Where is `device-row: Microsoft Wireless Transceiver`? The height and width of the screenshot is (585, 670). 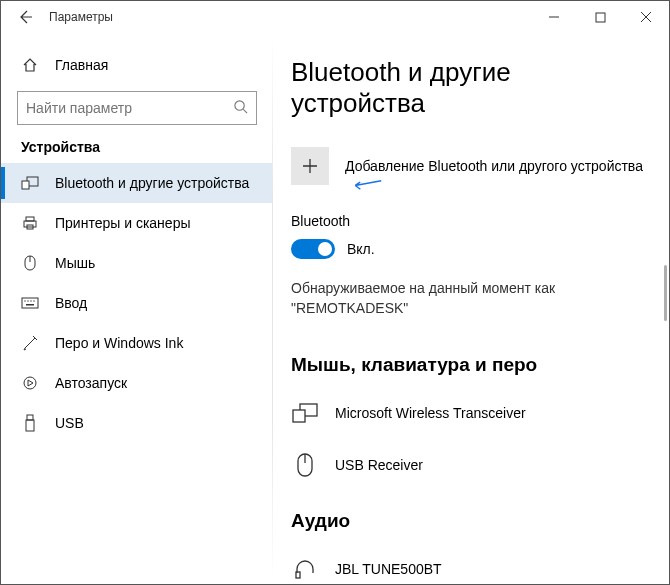
device-row: Microsoft Wireless Transceiver is located at coordinates (471, 413).